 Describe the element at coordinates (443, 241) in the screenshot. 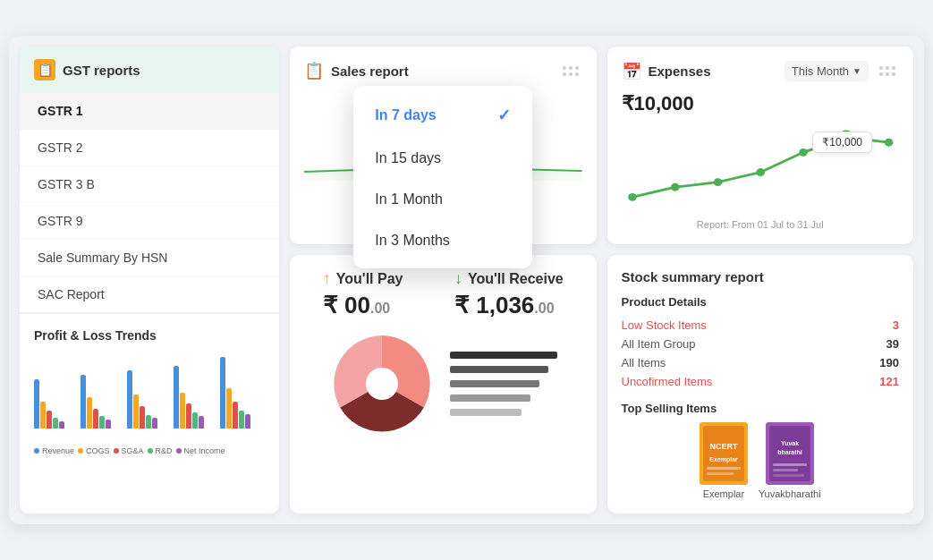

I see `dropdown-item-3months: In 3 Months` at that location.